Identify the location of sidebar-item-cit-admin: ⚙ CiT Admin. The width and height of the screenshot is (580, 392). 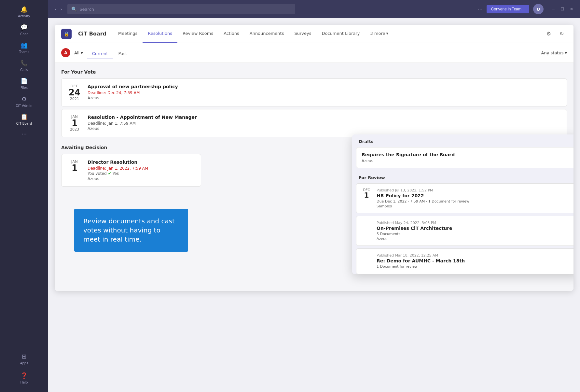
(24, 101).